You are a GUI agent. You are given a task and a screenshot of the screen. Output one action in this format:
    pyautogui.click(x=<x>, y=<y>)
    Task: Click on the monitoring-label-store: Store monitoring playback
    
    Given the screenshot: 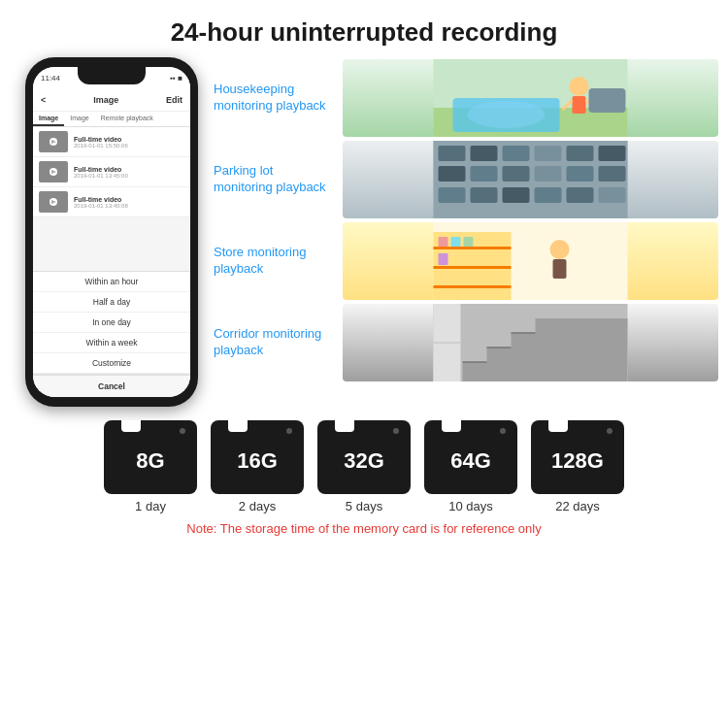 What is the action you would take?
    pyautogui.click(x=274, y=261)
    